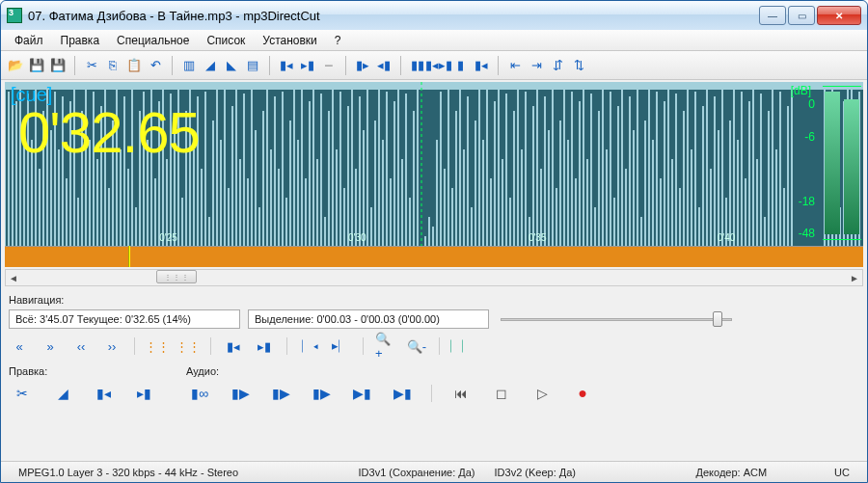 This screenshot has width=868, height=483. What do you see at coordinates (536, 472) in the screenshot?
I see `status-id3v2: ID3v2 (Keep: Да)` at bounding box center [536, 472].